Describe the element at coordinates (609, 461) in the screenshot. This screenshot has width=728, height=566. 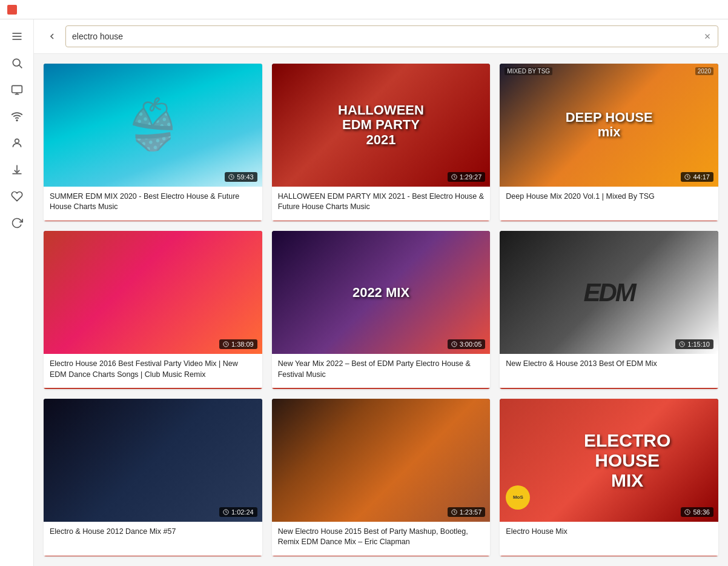
I see `thumb-overlay: ELECTROHOUSEMIX` at that location.